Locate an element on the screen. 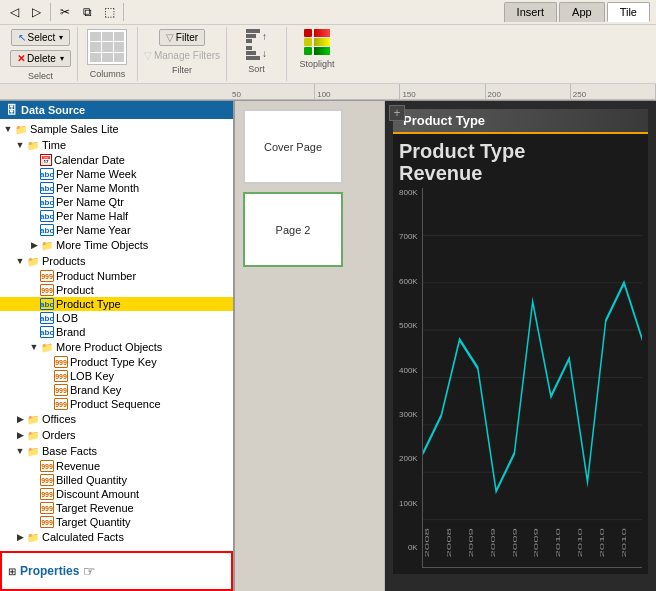 The width and height of the screenshot is (656, 591). tab-tile: Tile is located at coordinates (628, 12).